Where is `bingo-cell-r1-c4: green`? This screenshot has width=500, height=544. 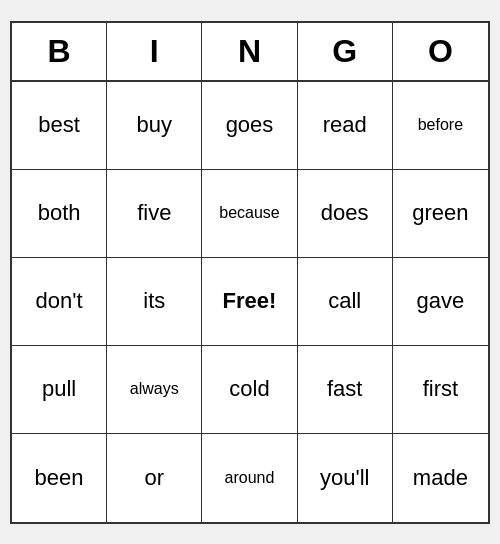 bingo-cell-r1-c4: green is located at coordinates (440, 214).